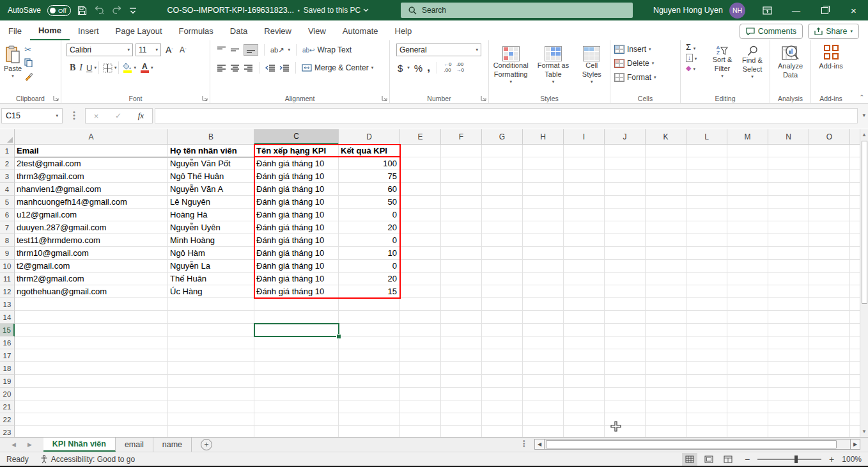  What do you see at coordinates (502, 279) in the screenshot?
I see `cell-G11` at bounding box center [502, 279].